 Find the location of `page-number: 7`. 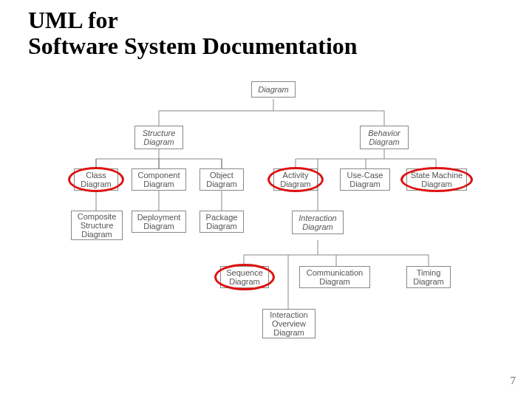

page-number: 7 is located at coordinates (514, 381).